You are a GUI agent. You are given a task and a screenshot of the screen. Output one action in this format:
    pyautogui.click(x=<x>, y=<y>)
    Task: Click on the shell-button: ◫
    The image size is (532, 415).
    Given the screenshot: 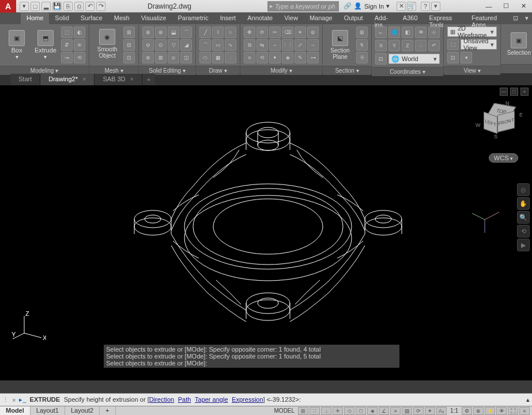 What is the action you would take?
    pyautogui.click(x=186, y=58)
    